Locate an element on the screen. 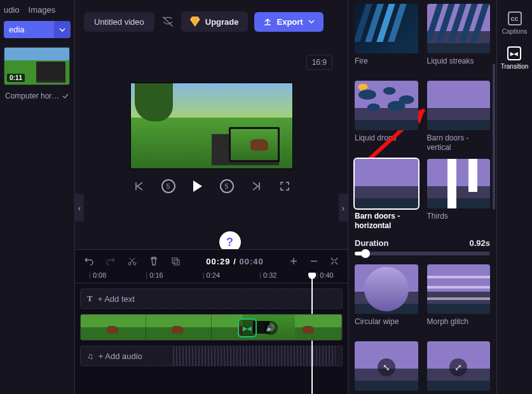  duplicate-icon is located at coordinates (175, 261).